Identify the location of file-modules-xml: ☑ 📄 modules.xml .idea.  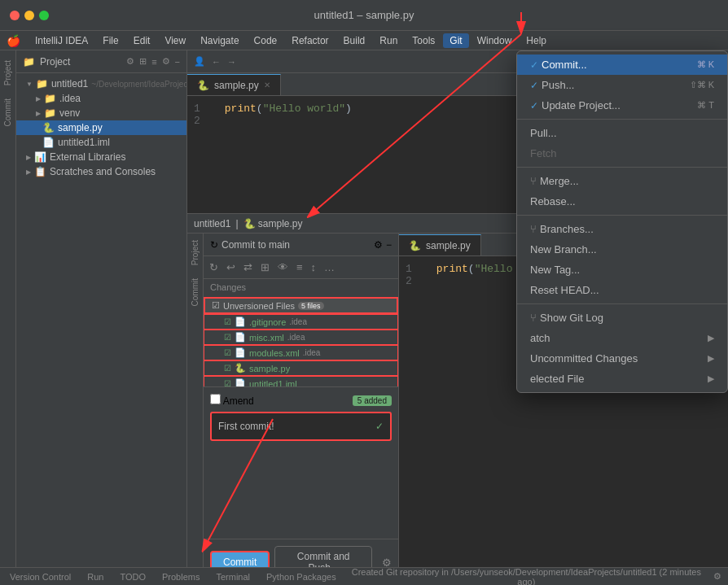
(301, 353).